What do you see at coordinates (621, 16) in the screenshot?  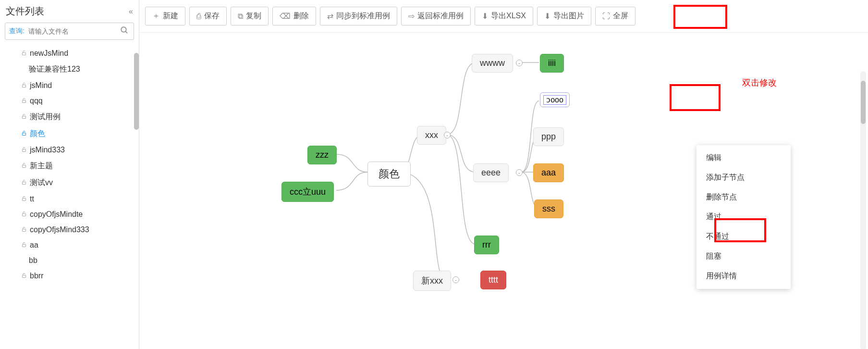 I see `fullscreen-label: 全屏` at bounding box center [621, 16].